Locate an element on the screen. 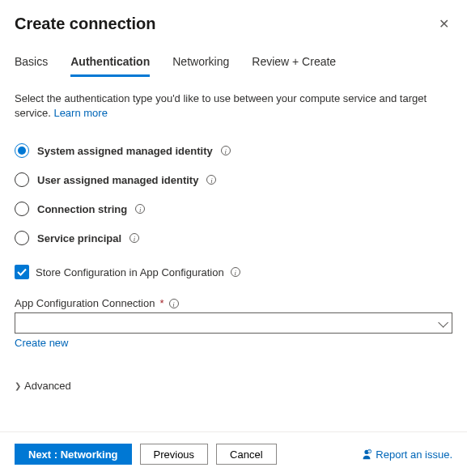 The height and width of the screenshot is (476, 467). chevron-right-icon: ❯ is located at coordinates (18, 385).